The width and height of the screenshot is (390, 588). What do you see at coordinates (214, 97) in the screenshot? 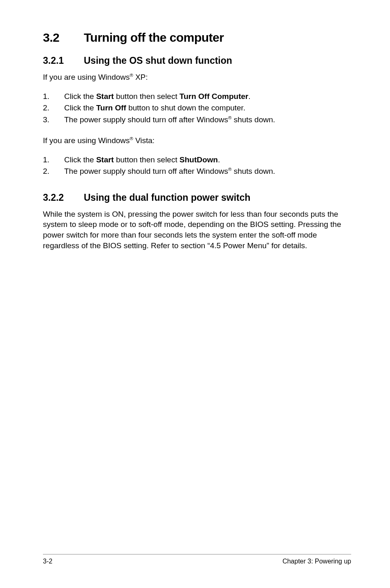
I see `step-bold: Turn Off Computer` at bounding box center [214, 97].